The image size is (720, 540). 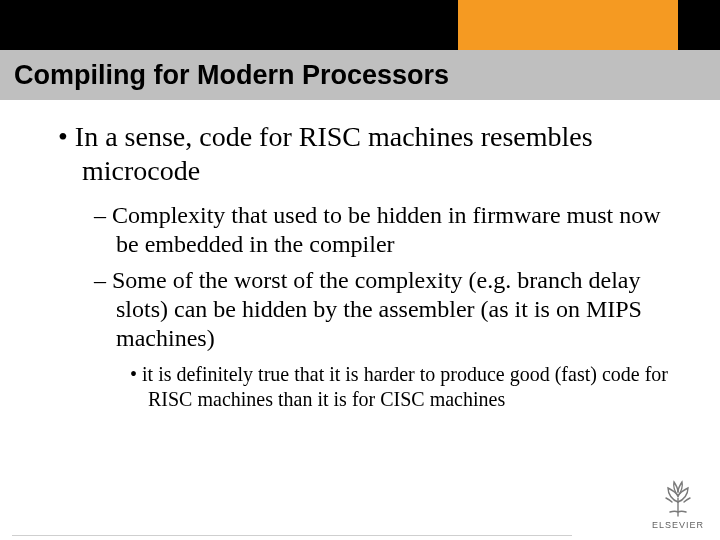 What do you see at coordinates (678, 498) in the screenshot?
I see `tree-icon` at bounding box center [678, 498].